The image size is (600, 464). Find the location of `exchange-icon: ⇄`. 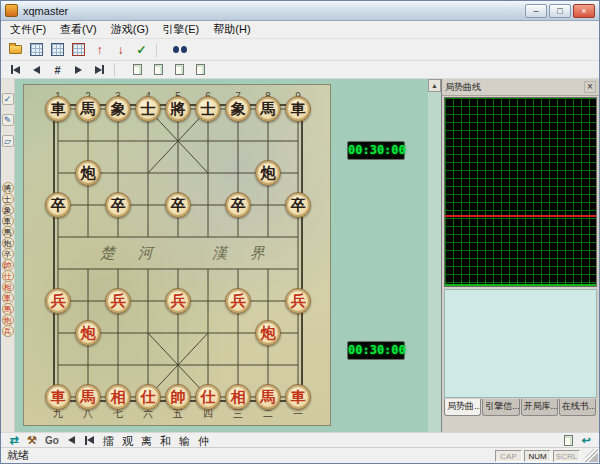

exchange-icon: ⇄ is located at coordinates (14, 440).